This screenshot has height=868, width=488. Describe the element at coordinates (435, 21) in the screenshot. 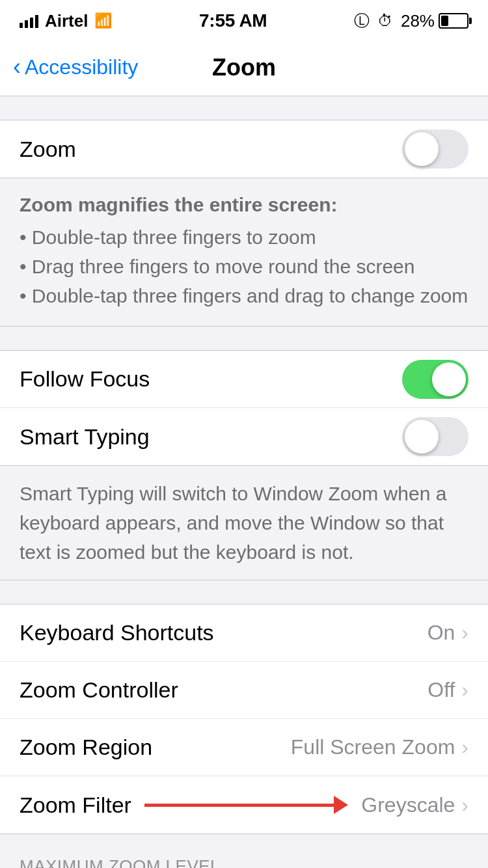

I see `battery-indicator: 28%` at that location.